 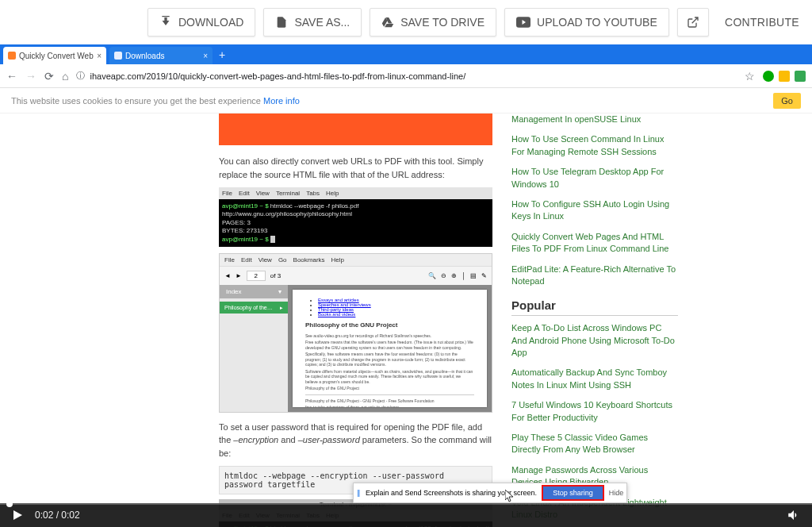 I want to click on pdf-next-icon: ►, so click(x=239, y=276).